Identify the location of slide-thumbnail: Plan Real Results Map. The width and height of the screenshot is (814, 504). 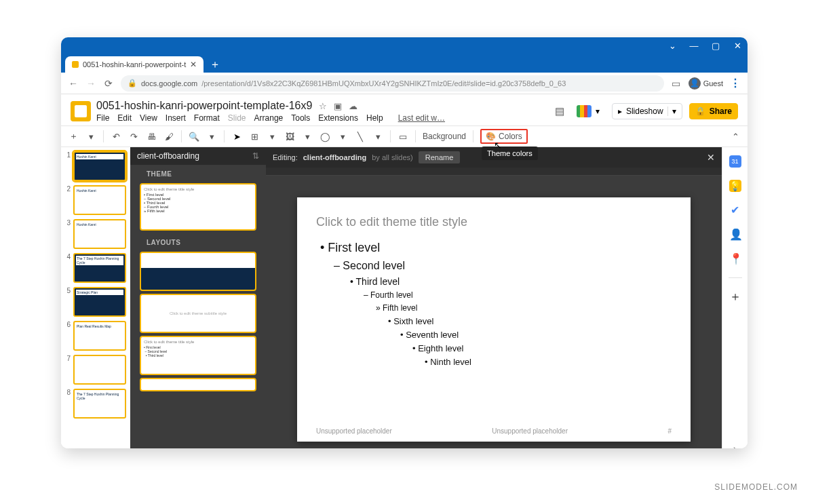
(100, 336).